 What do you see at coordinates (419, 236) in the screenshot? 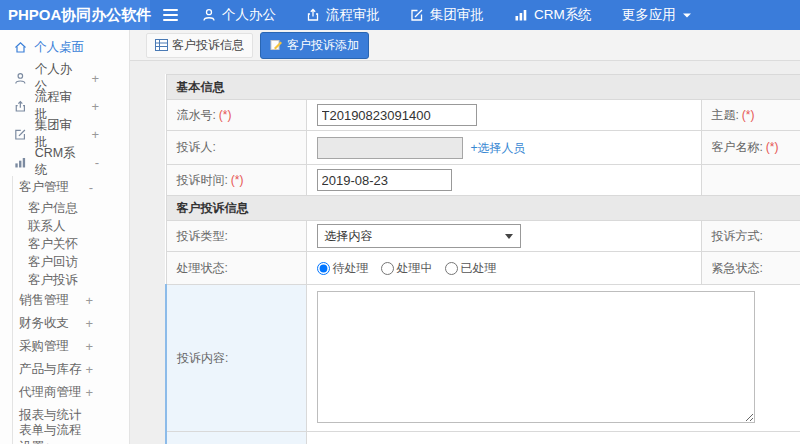
I see `complaint-type-select: 选择内容` at bounding box center [419, 236].